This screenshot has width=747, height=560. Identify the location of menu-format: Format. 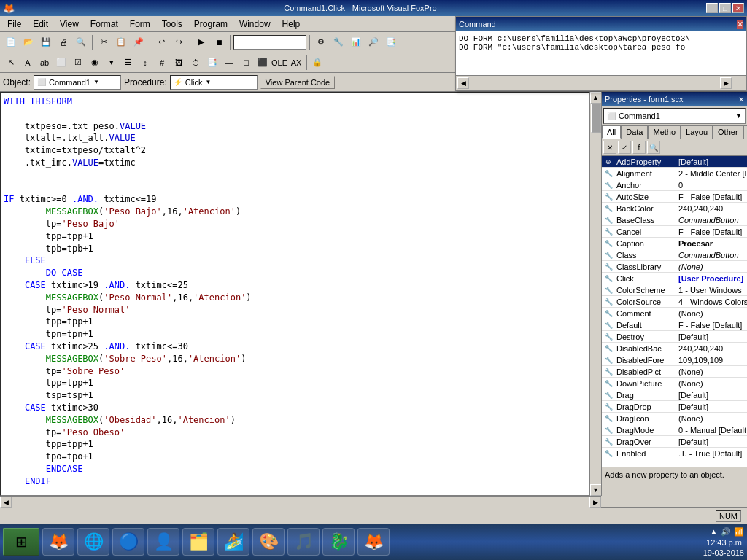
(104, 23).